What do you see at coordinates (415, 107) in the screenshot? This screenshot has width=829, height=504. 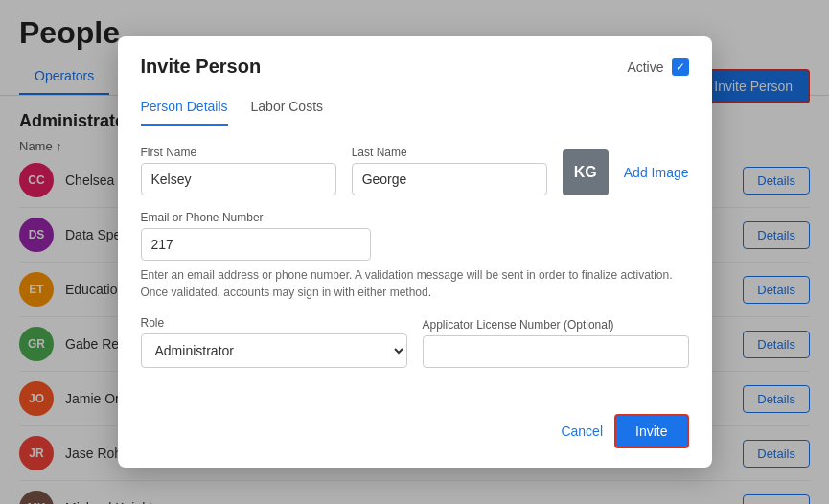 I see `modal-tabs: Person Details Labor Costs` at bounding box center [415, 107].